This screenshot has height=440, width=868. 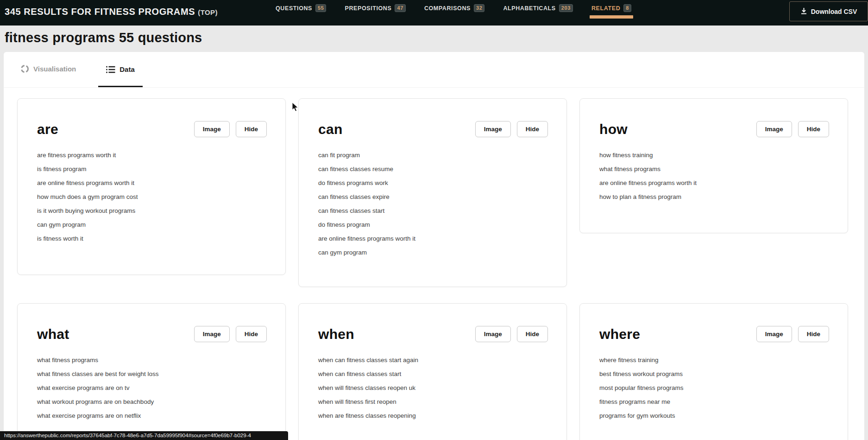 What do you see at coordinates (453, 9) in the screenshot?
I see `category-nav: QUESTIONS 55 PREPOSITIONS 47 COMPARISONS…` at bounding box center [453, 9].